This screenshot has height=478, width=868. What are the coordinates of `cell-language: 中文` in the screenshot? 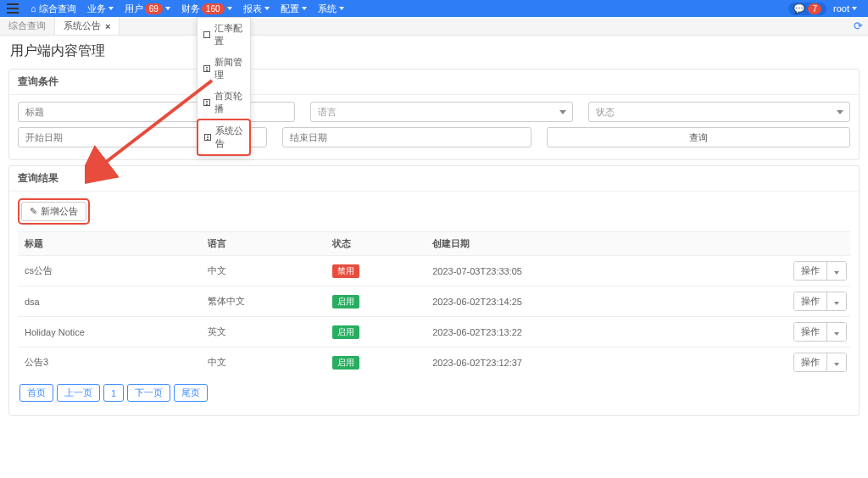 It's located at (263, 363).